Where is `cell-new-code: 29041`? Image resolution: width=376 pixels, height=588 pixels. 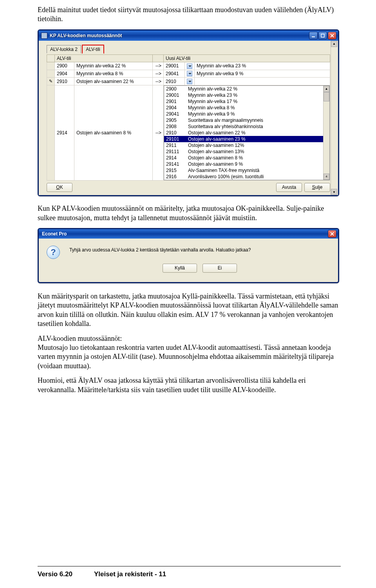
cell-new-code: 29041 is located at coordinates (174, 74).